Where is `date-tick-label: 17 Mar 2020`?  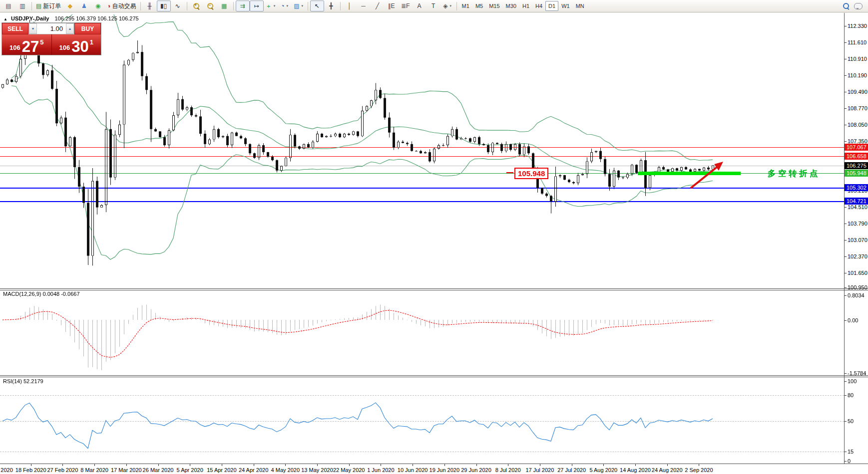 date-tick-label: 17 Mar 2020 is located at coordinates (126, 470).